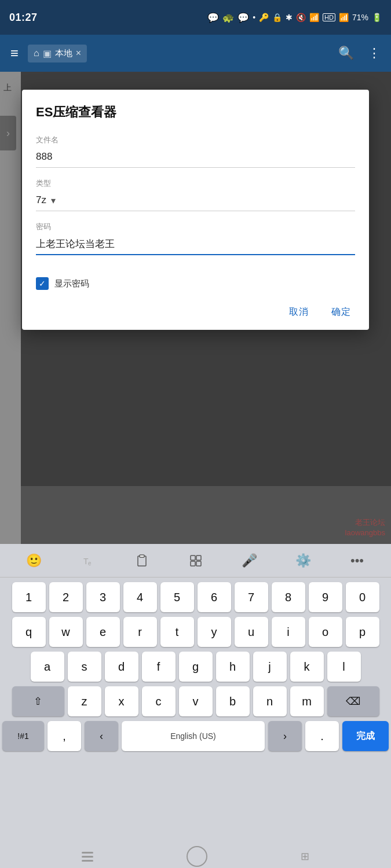 This screenshot has width=391, height=868. I want to click on more-button: ⋮, so click(374, 53).